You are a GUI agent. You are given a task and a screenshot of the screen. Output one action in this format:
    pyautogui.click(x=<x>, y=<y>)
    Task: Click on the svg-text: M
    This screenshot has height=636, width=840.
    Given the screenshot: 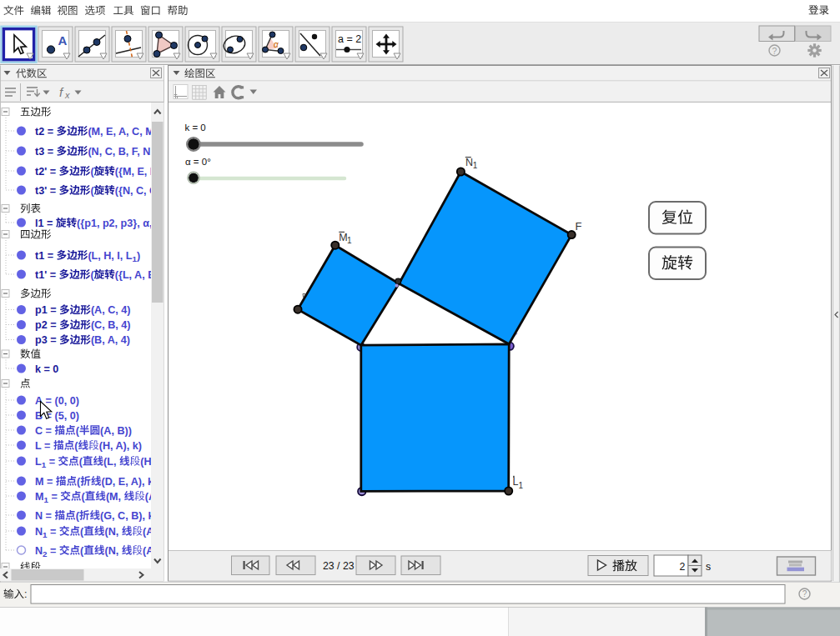 What is the action you would take?
    pyautogui.click(x=40, y=497)
    